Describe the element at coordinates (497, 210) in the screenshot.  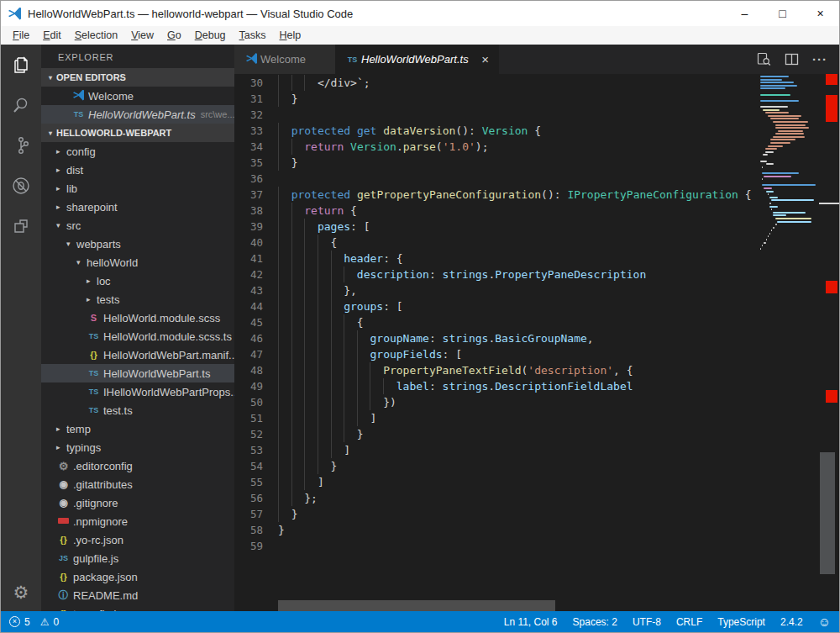
I see `code-line: 38return {` at that location.